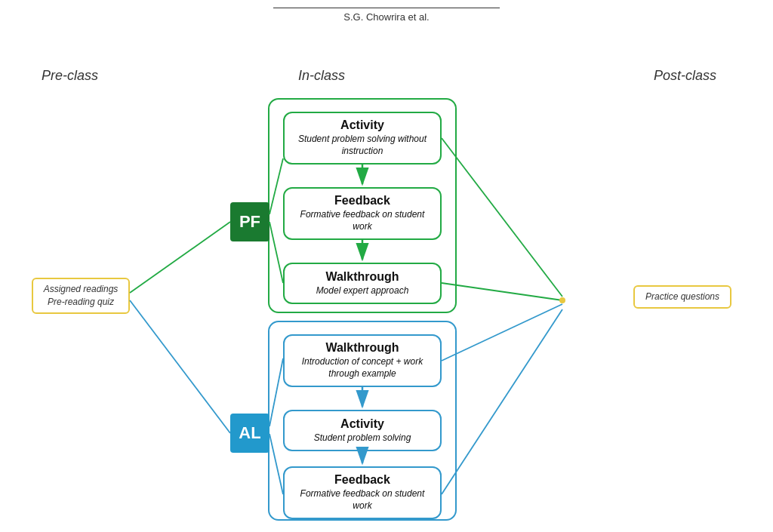  Describe the element at coordinates (562, 300) in the screenshot. I see `post-label-dot` at that location.